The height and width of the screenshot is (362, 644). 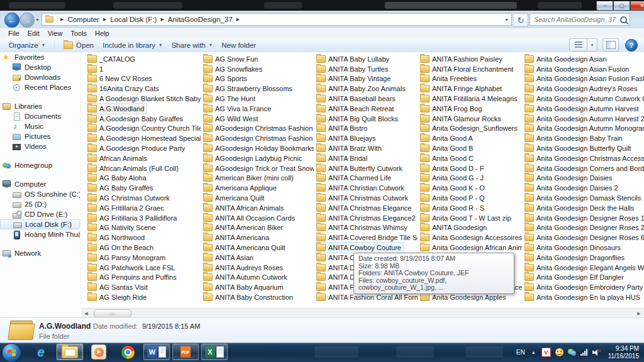 I want to click on sidebar-item: Recent Places, so click(x=40, y=87).